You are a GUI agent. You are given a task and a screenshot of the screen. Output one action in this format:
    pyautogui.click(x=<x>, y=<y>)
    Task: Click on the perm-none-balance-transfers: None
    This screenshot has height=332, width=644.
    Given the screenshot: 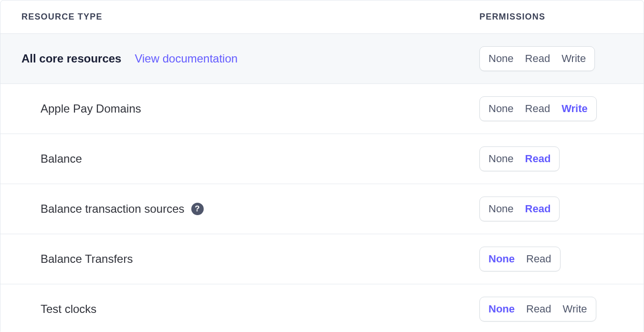 What is the action you would take?
    pyautogui.click(x=502, y=259)
    